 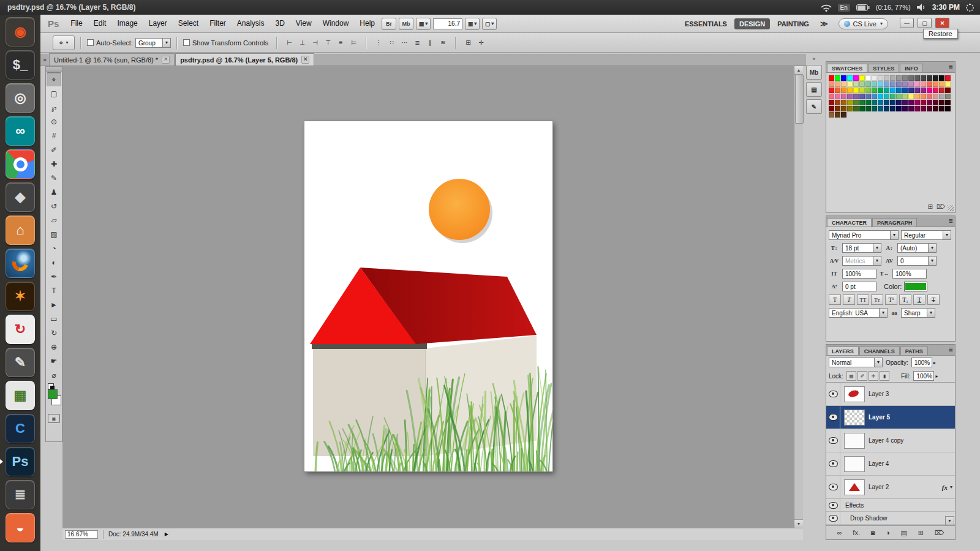 I want to click on move-tool: ⌖, so click(x=54, y=80).